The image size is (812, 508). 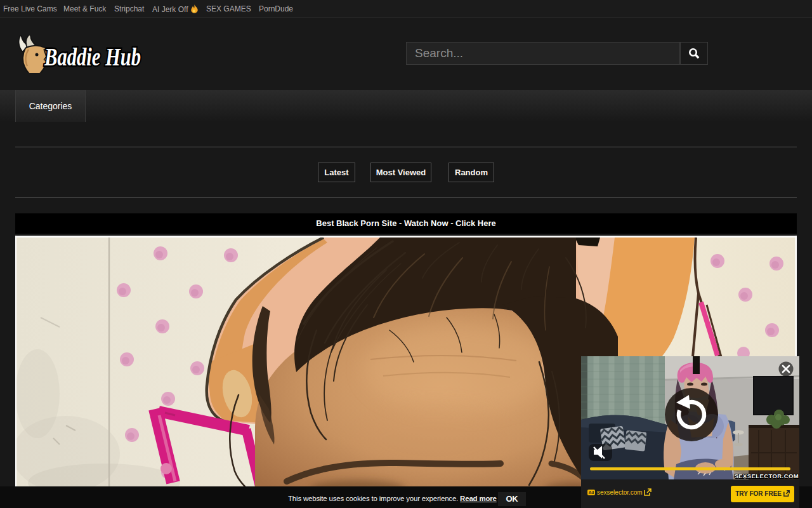 I want to click on svg-text: SEXSELECTOR.COM, so click(x=766, y=476).